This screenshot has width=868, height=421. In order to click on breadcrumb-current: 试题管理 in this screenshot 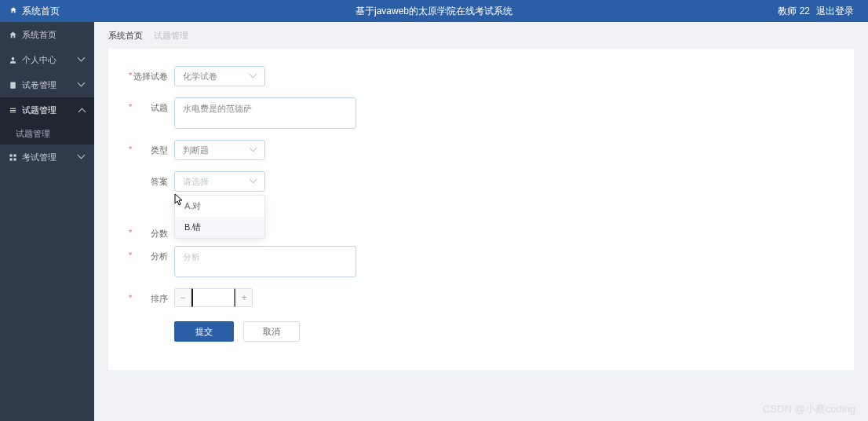, I will do `click(171, 36)`.